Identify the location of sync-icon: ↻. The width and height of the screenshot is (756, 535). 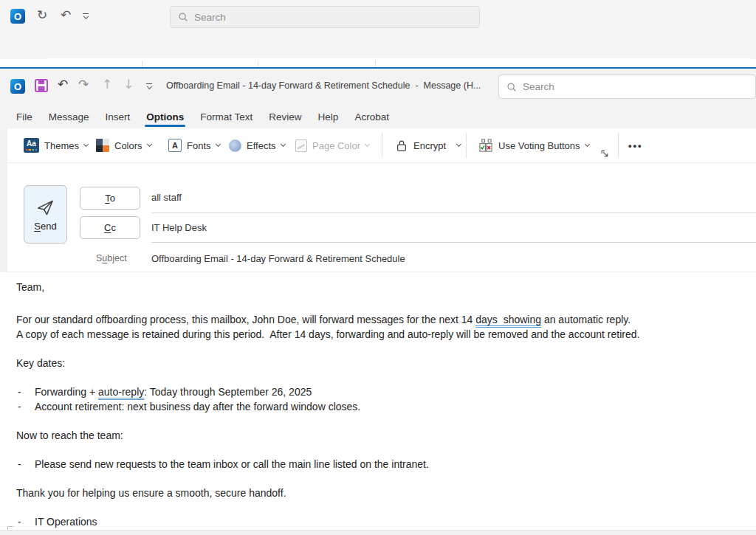
(42, 15).